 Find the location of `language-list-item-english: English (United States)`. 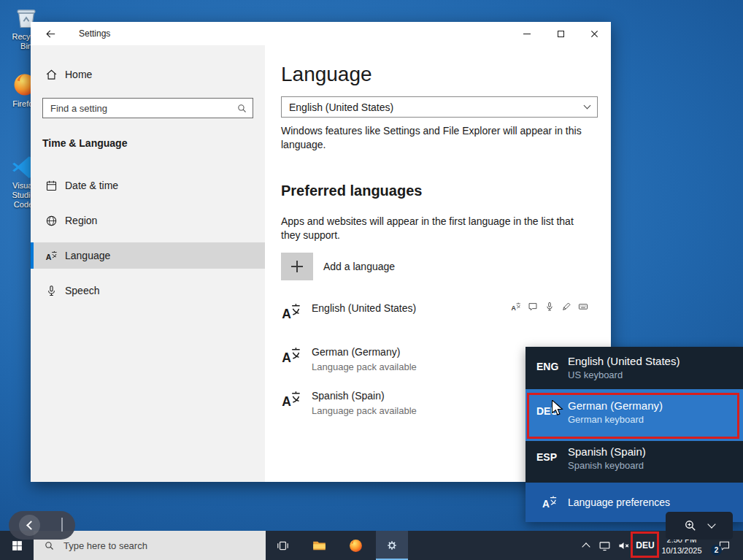

language-list-item-english: English (United States) is located at coordinates (439, 319).